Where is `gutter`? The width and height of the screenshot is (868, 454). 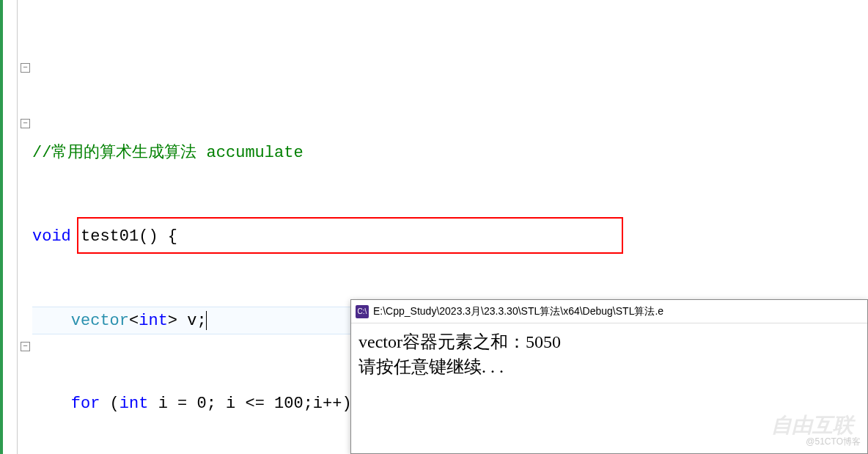 gutter is located at coordinates (9, 227).